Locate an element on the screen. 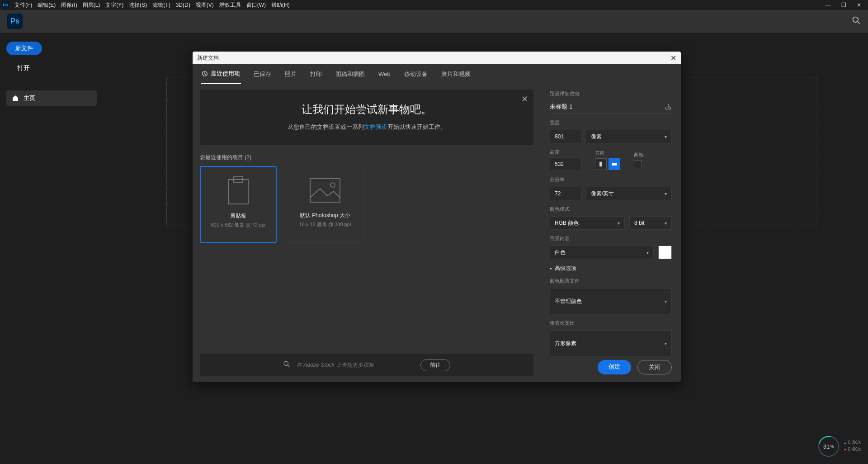 The image size is (868, 464). doc-name-input: 未标题-1 is located at coordinates (561, 107).